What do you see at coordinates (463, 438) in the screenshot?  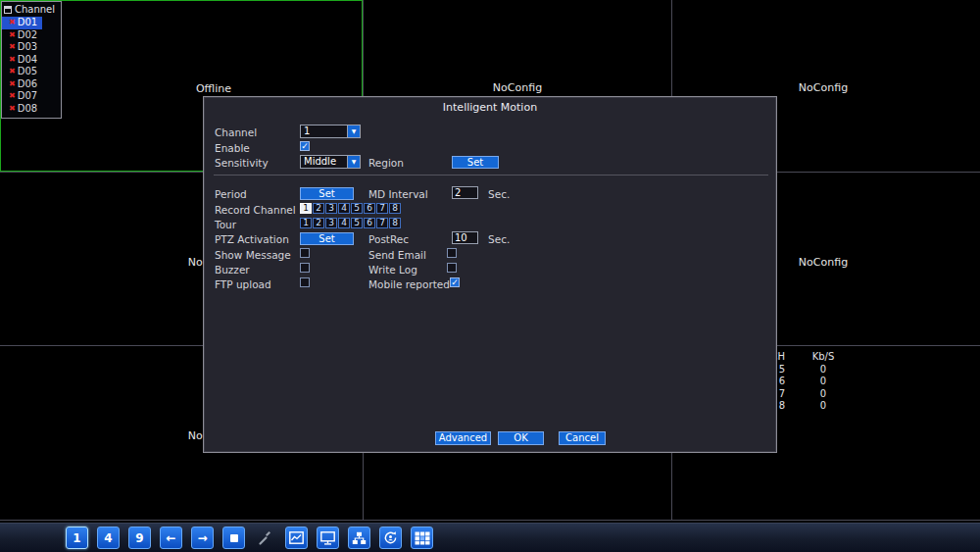 I see `advanced-button: Advanced` at bounding box center [463, 438].